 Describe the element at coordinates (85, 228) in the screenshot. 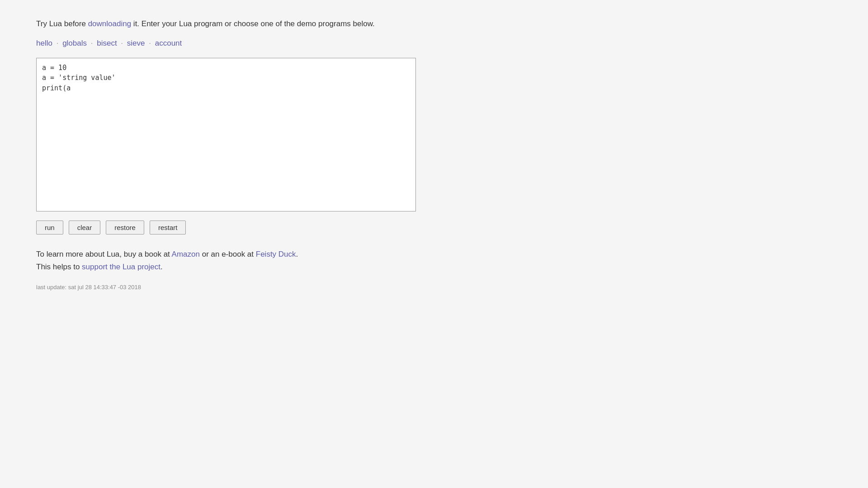

I see `clear-button: clear` at that location.